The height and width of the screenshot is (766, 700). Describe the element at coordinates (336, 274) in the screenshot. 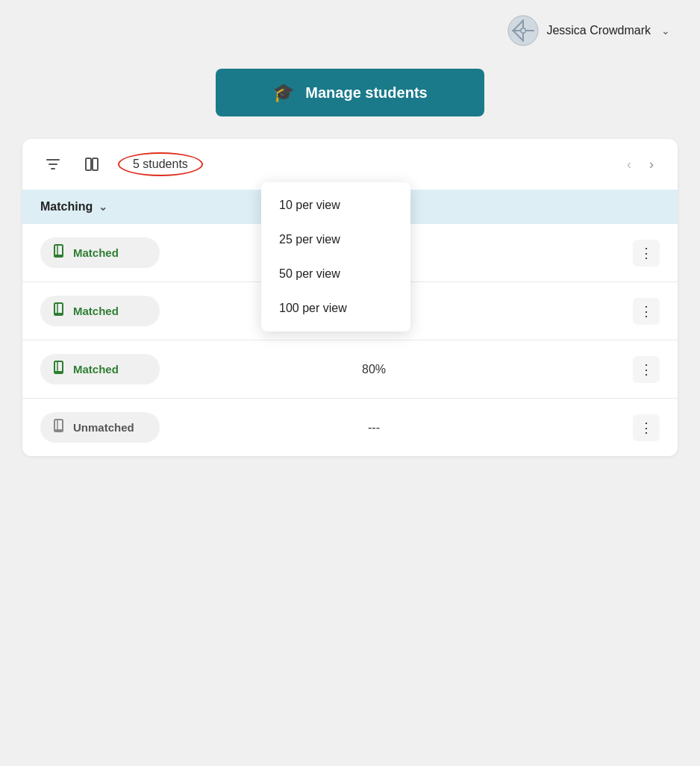

I see `per-view-50: 50 per view` at that location.